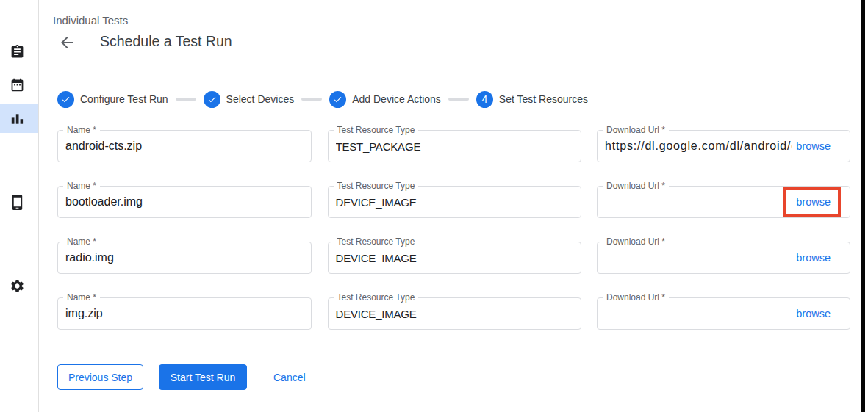 The width and height of the screenshot is (868, 412). I want to click on step-set-test-resources: 4 Set Test Resources, so click(532, 100).